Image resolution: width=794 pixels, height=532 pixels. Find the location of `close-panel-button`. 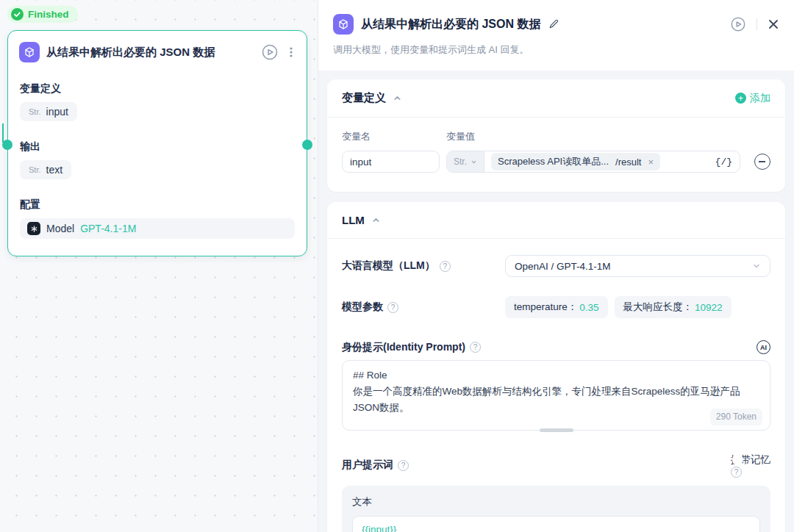

close-panel-button is located at coordinates (773, 24).